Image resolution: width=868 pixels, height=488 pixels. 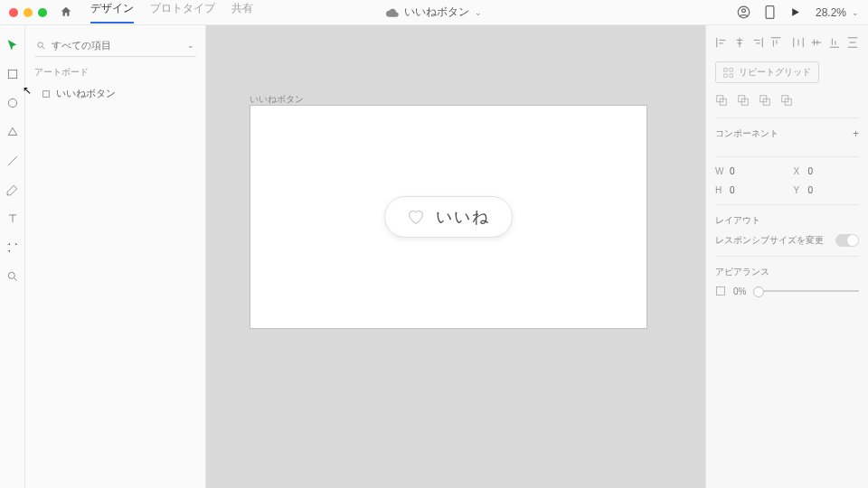 What do you see at coordinates (42, 13) in the screenshot?
I see `maximize-window-icon` at bounding box center [42, 13].